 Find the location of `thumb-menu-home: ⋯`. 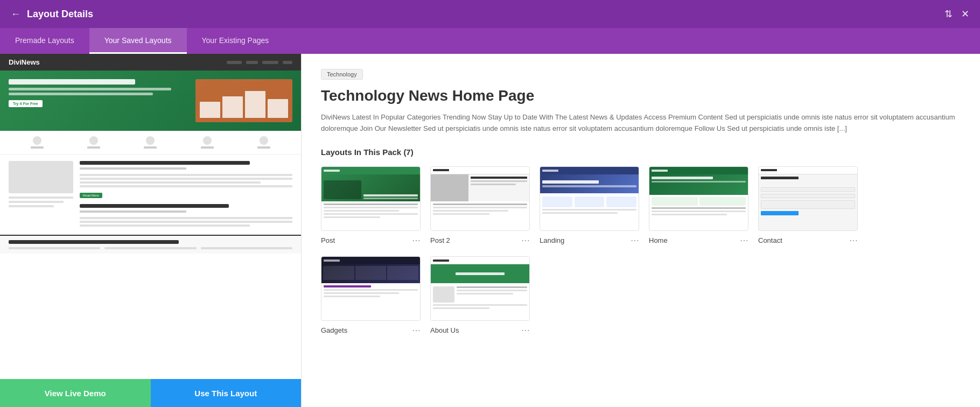

thumb-menu-home: ⋯ is located at coordinates (744, 240).